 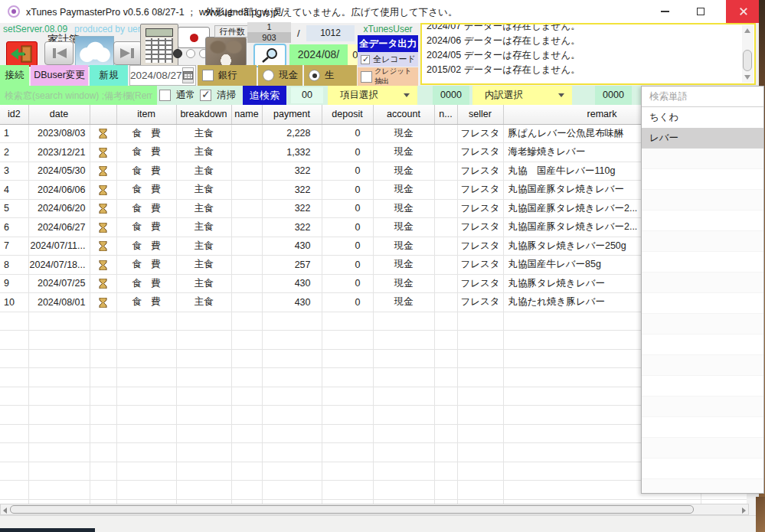 I want to click on cash-label: 現金, so click(x=288, y=75).